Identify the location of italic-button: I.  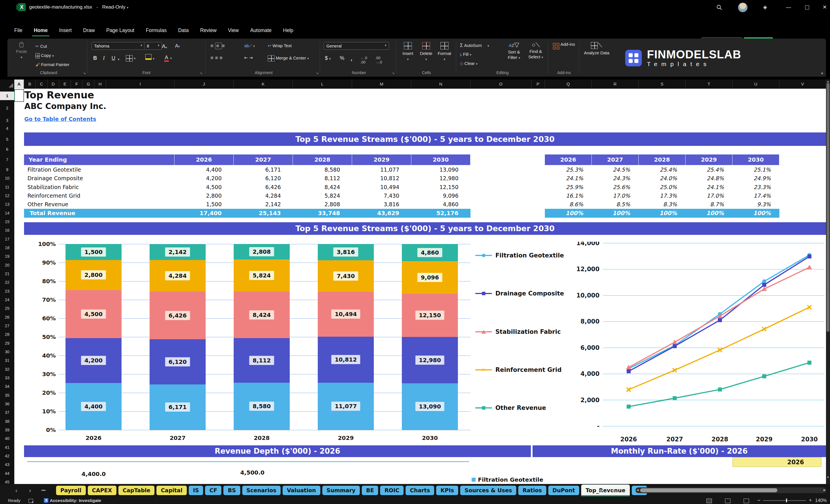
(104, 58).